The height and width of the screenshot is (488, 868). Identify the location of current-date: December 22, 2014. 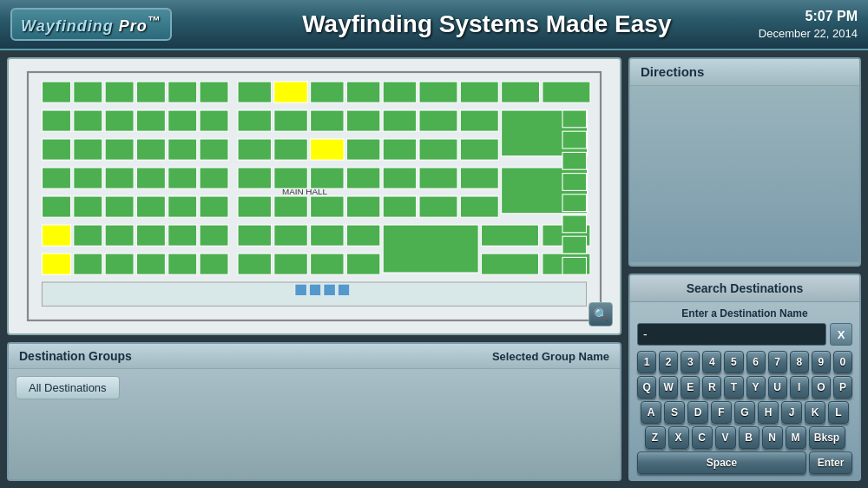
(808, 34).